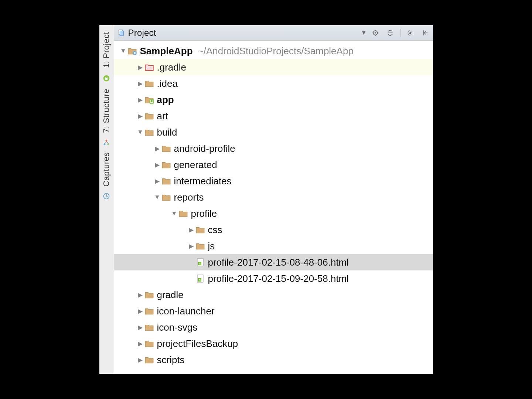 The height and width of the screenshot is (399, 532). What do you see at coordinates (106, 50) in the screenshot?
I see `rail-tab-project: 1: Project` at bounding box center [106, 50].